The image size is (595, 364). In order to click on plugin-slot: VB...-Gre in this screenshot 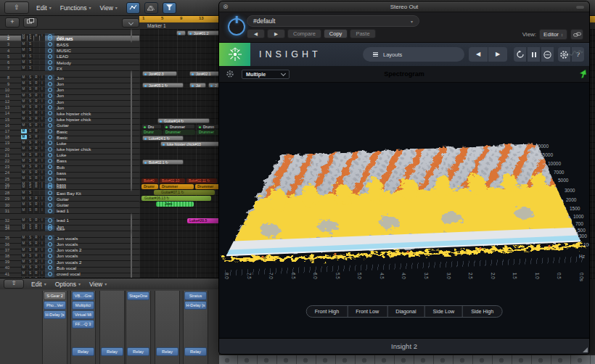, I will do `click(83, 296)`.